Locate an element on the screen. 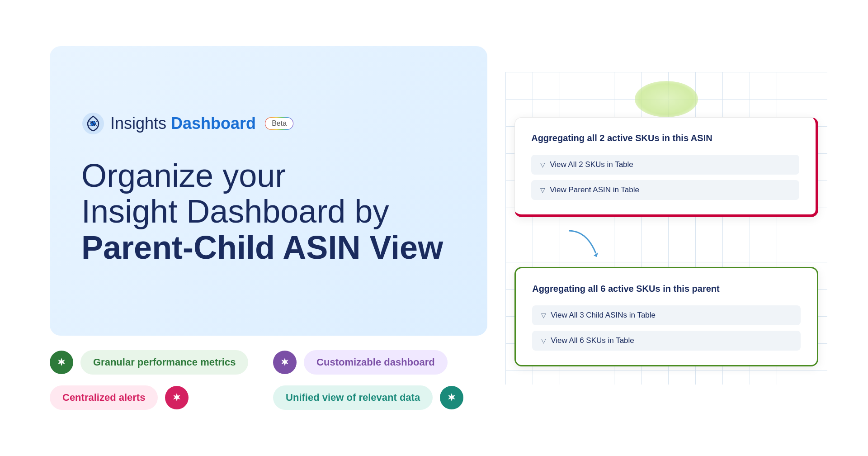 The height and width of the screenshot is (456, 868). card2: Aggregating all 6 active SKUs in this pa… is located at coordinates (666, 317).